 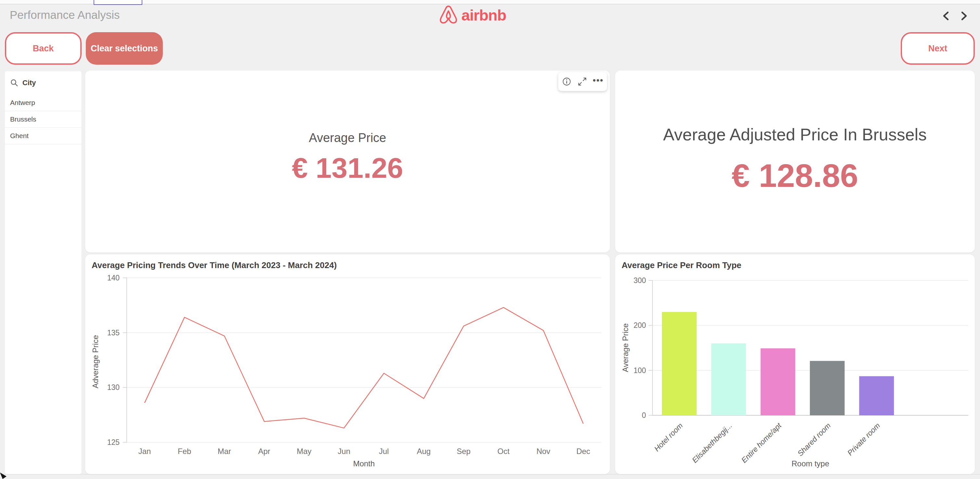 I want to click on line-chart-x-axis: JanFebMarAprMayJunJulAugSepOctNovDec, so click(x=364, y=451).